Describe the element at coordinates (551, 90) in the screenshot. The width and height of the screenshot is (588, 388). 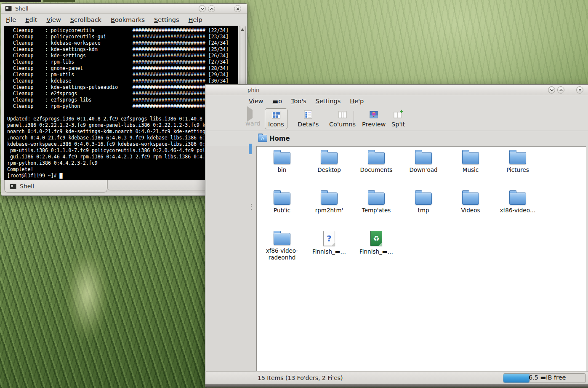
I see `dolphin-minimize-button` at that location.